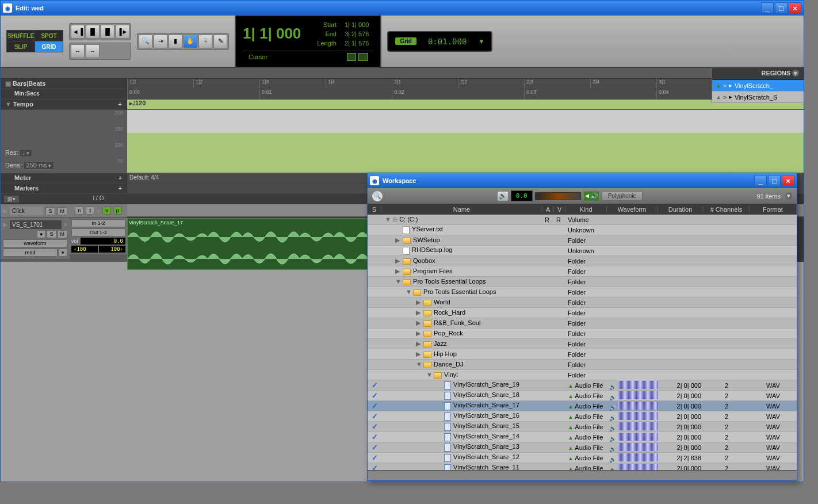 This screenshot has width=818, height=504. What do you see at coordinates (582, 406) in the screenshot?
I see `file-row: ✓ VinylScratch_Snare_17▲ Audio File🔊 2| …` at bounding box center [582, 406].